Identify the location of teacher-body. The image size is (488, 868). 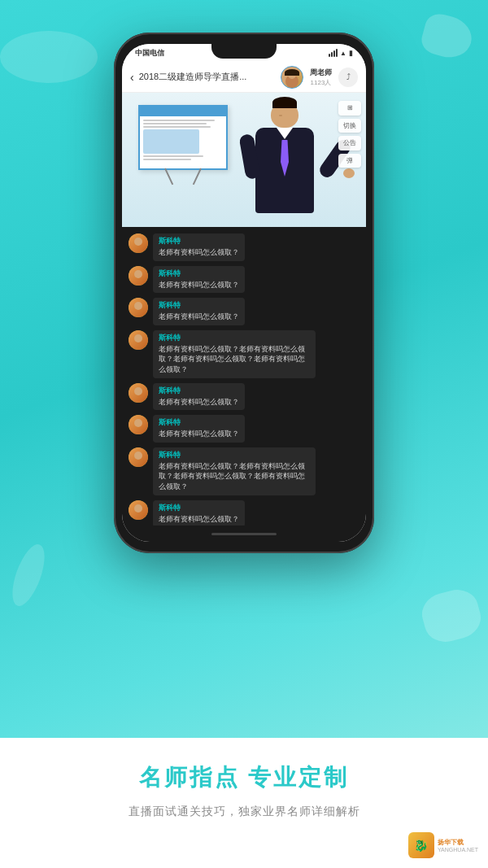
(285, 171).